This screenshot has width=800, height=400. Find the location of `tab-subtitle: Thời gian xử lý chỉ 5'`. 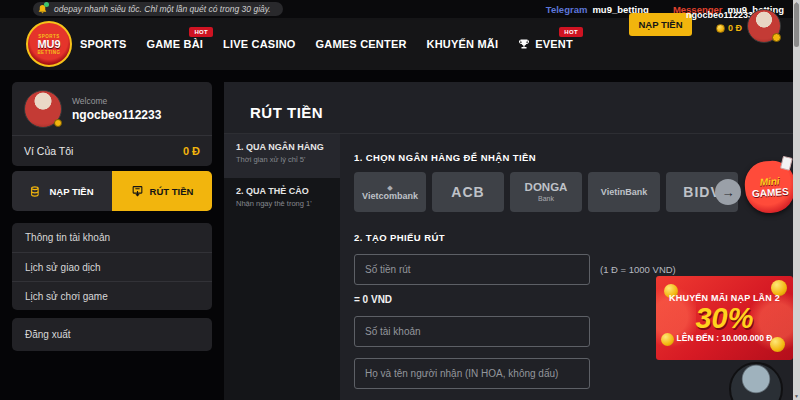

tab-subtitle: Thời gian xử lý chỉ 5' is located at coordinates (282, 160).